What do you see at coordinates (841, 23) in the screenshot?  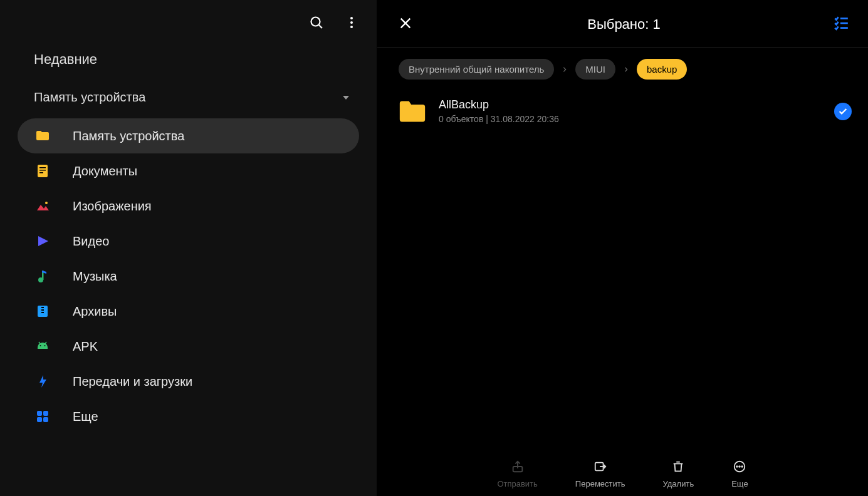 I see `checklist-icon` at bounding box center [841, 23].